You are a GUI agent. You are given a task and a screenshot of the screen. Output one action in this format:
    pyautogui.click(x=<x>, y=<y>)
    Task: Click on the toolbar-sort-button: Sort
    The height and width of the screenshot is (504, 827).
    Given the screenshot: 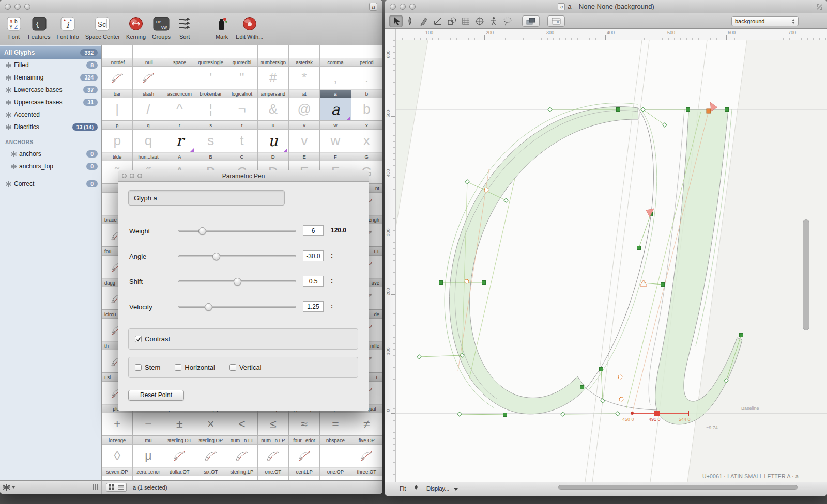 What is the action you would take?
    pyautogui.click(x=185, y=27)
    